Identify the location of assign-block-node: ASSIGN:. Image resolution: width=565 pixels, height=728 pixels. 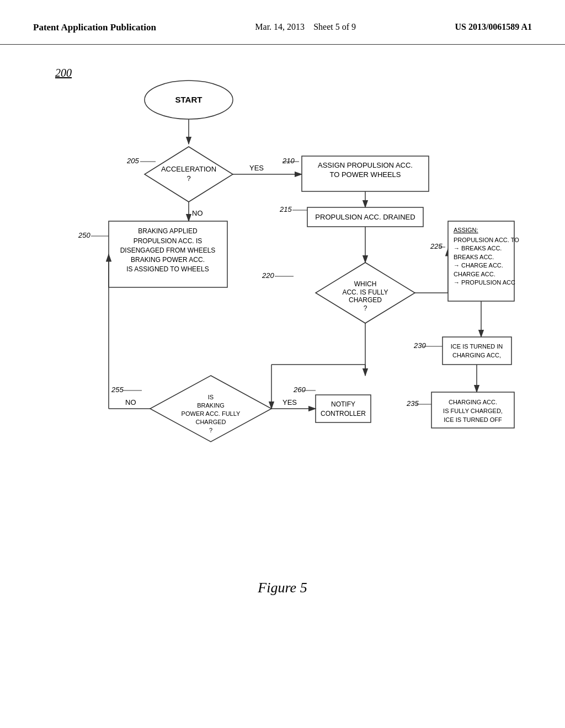
(466, 230).